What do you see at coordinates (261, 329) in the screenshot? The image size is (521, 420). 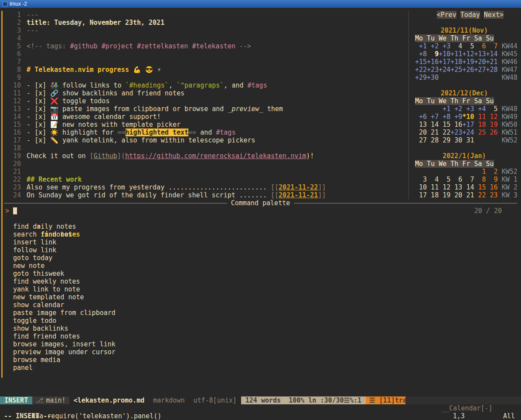 I see `palette-item: show backlinks` at bounding box center [261, 329].